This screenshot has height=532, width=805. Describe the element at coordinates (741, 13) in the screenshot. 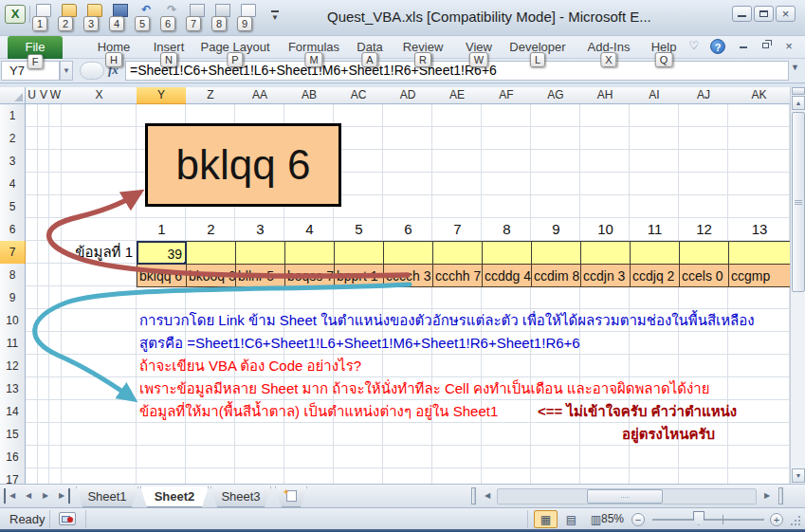

I see `minimize-button` at that location.